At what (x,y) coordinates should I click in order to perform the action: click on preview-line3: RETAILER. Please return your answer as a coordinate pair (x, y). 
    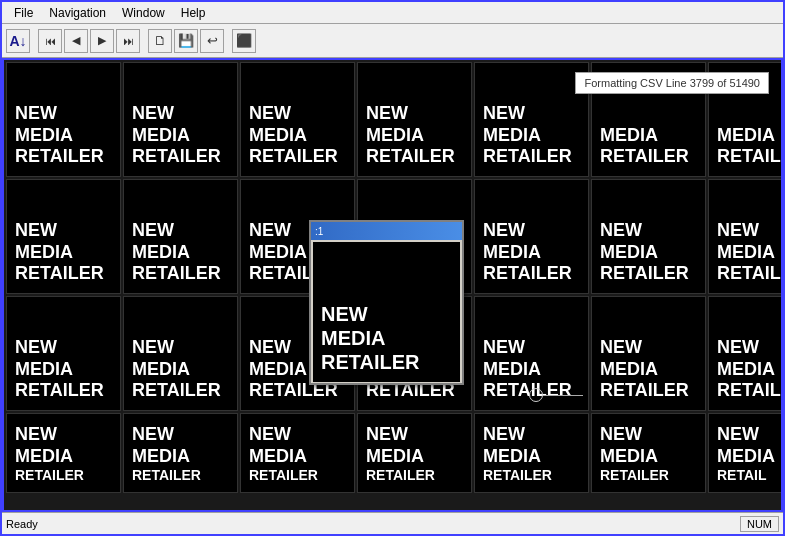
    Looking at the image, I should click on (386, 362).